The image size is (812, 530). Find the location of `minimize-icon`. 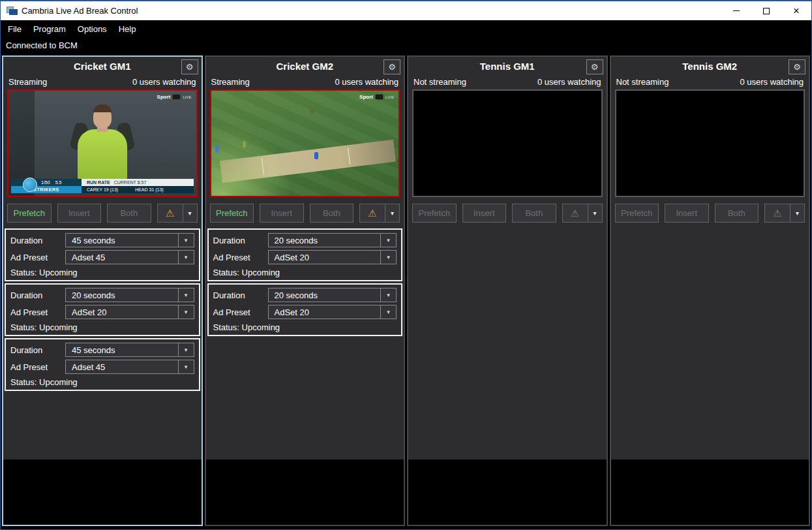

minimize-icon is located at coordinates (736, 10).